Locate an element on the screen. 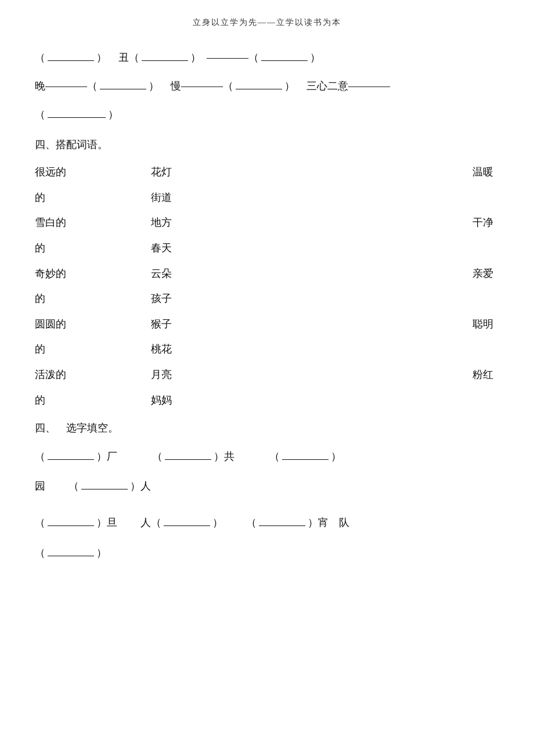  fill-item-8: （ ） is located at coordinates (71, 553).